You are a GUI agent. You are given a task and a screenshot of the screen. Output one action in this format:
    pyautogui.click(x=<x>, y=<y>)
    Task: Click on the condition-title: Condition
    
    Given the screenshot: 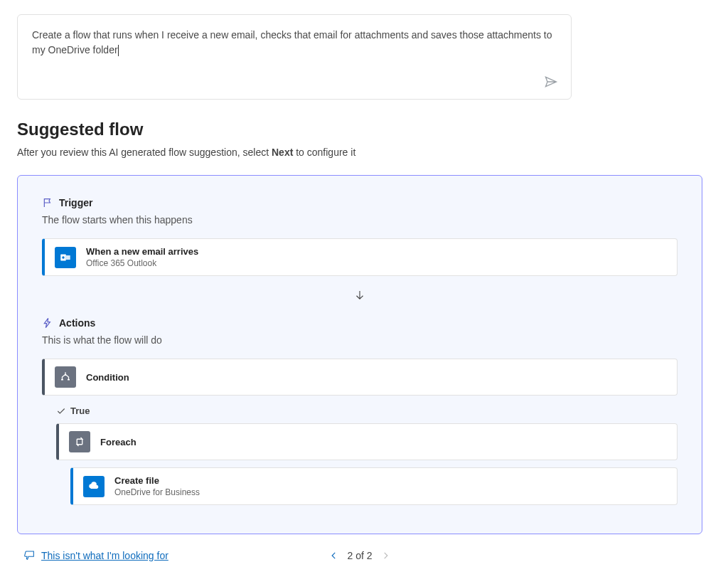 What is the action you would take?
    pyautogui.click(x=108, y=377)
    